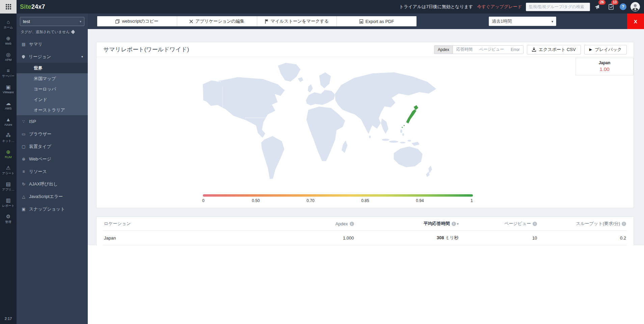  What do you see at coordinates (8, 168) in the screenshot?
I see `alerts-icon: ⚠` at bounding box center [8, 168].